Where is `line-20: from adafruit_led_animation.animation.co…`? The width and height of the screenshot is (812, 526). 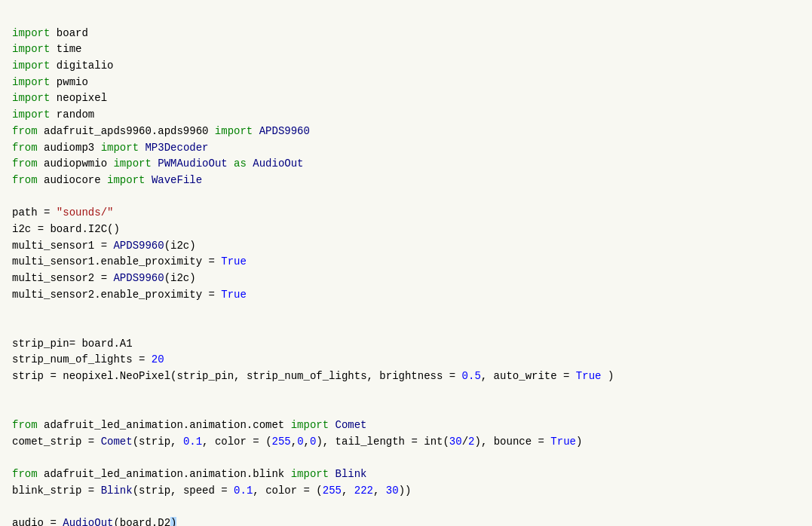 line-20: from adafruit_led_animation.animation.co… is located at coordinates (190, 425).